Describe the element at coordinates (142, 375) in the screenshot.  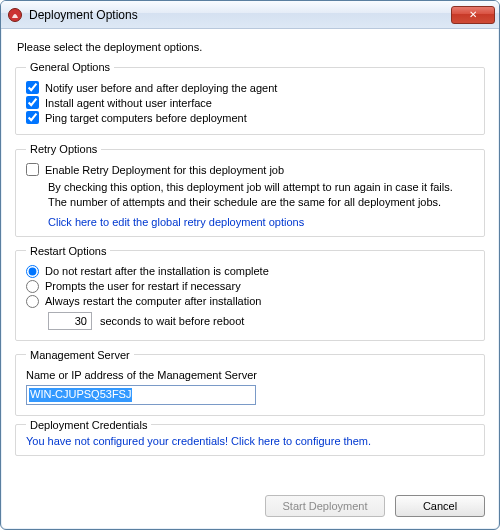
I see `management-server-label: Name or IP address of the Management Ser…` at that location.